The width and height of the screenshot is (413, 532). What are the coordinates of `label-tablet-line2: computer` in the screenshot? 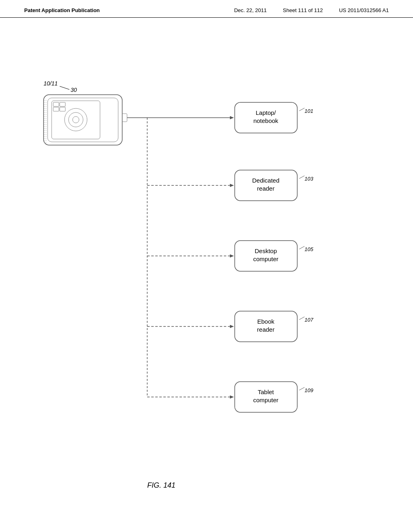 It's located at (266, 400).